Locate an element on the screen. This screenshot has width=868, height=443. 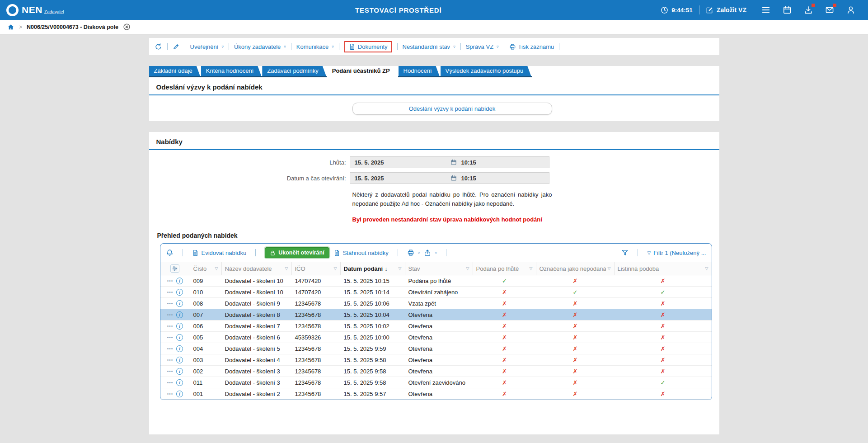
toolbar-item-sprava-vz: Správa VZ▿ is located at coordinates (483, 47).